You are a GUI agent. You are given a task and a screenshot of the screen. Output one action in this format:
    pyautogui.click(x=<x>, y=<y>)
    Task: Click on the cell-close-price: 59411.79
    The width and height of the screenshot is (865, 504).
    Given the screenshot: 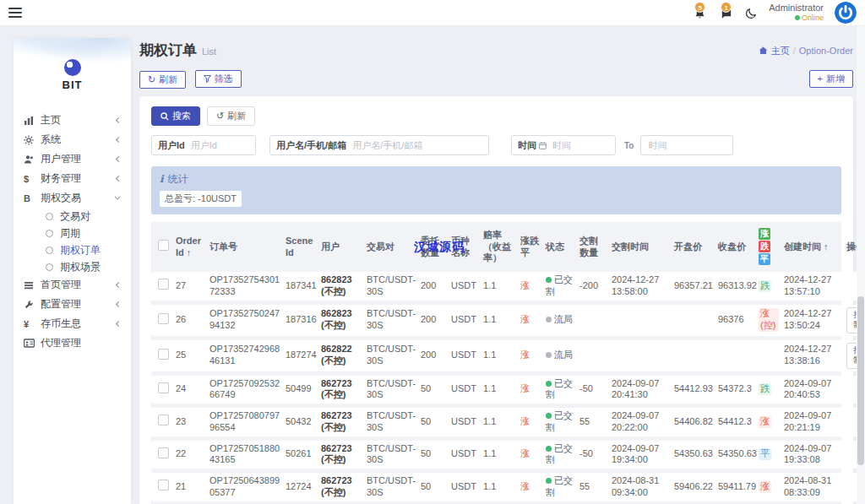 What is the action you would take?
    pyautogui.click(x=736, y=487)
    